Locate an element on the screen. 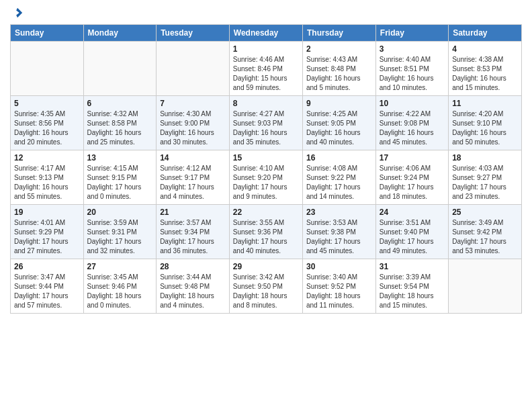 The height and width of the screenshot is (411, 532). calendar-cell: 16Sunrise: 4:08 AM Sunset: 9:22 PM Dayli… is located at coordinates (339, 177).